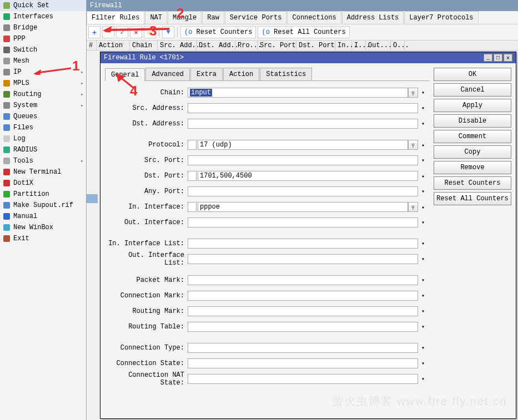 This screenshot has width=518, height=420. I want to click on col-header: Action, so click(113, 45).